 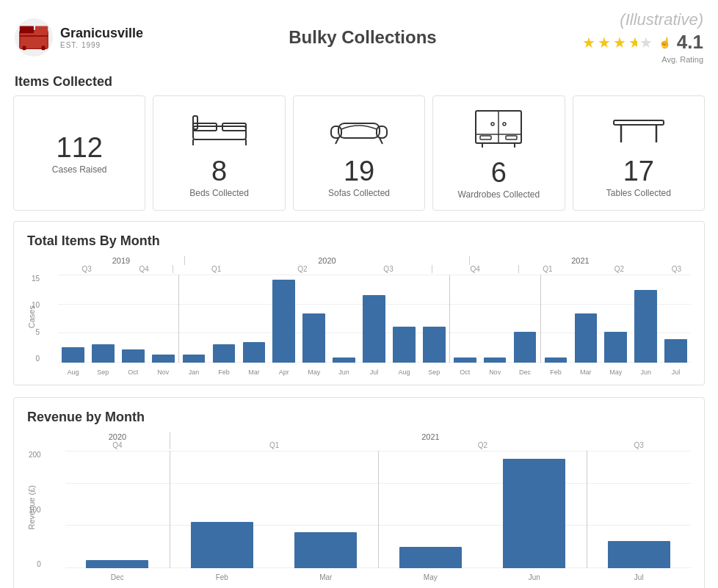 What do you see at coordinates (327, 261) in the screenshot?
I see `year-2020: 2020` at bounding box center [327, 261].